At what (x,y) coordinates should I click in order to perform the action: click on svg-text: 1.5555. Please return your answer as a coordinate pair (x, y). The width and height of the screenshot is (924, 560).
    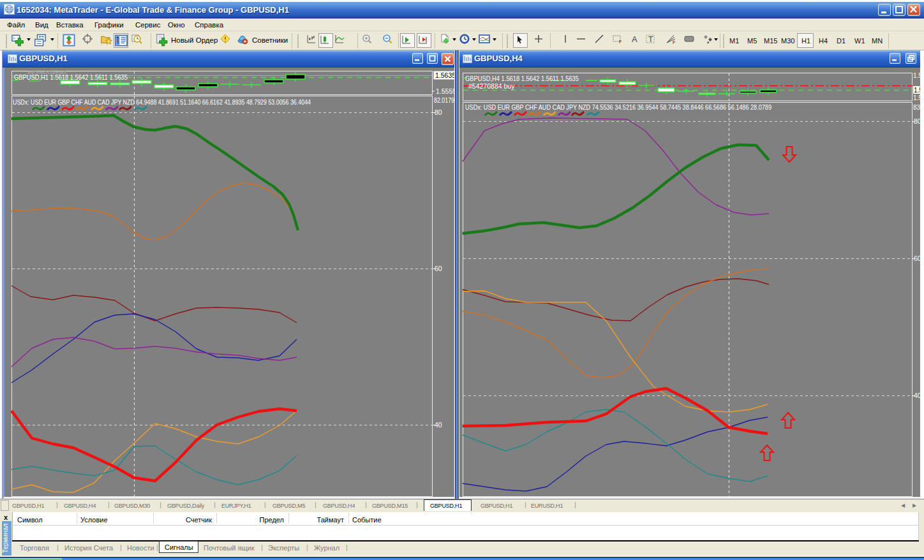
    Looking at the image, I should click on (445, 91).